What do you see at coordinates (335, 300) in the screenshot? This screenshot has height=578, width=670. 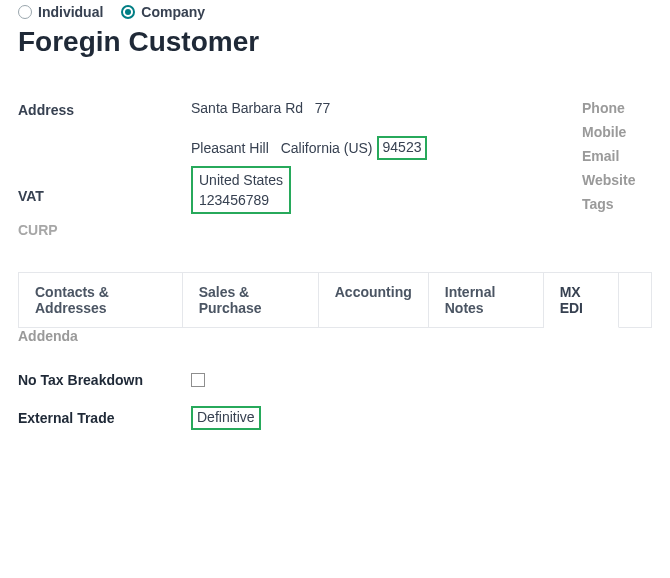 I see `tabs: Contacts & Addresses Sales & Purchase Ac…` at bounding box center [335, 300].